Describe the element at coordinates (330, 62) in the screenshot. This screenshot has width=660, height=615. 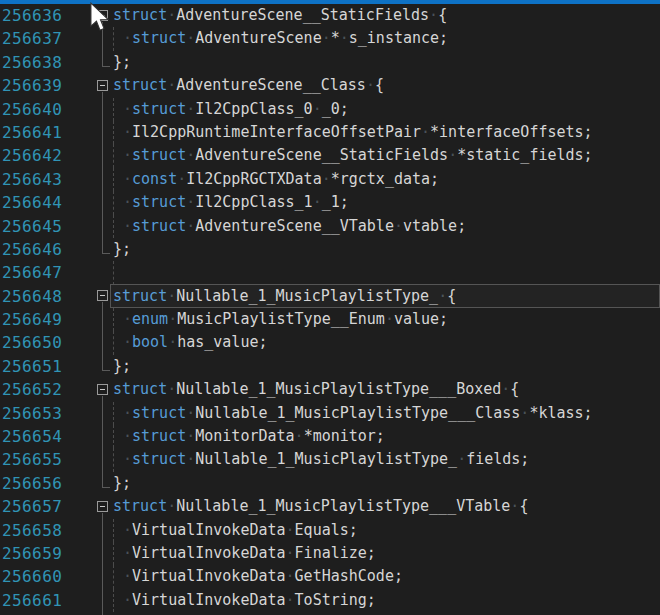
I see `code-line: 256638};` at that location.